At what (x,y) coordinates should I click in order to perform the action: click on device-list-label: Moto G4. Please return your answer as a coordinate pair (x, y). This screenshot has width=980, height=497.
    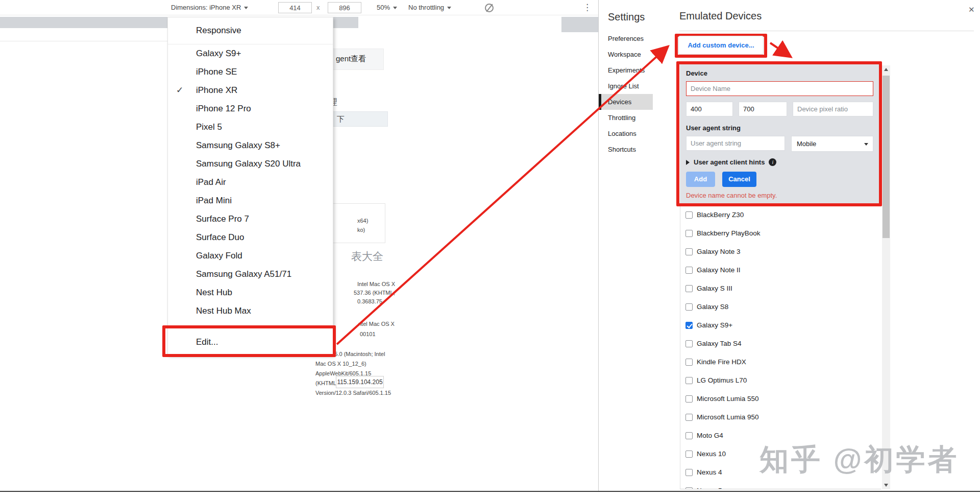
    Looking at the image, I should click on (710, 435).